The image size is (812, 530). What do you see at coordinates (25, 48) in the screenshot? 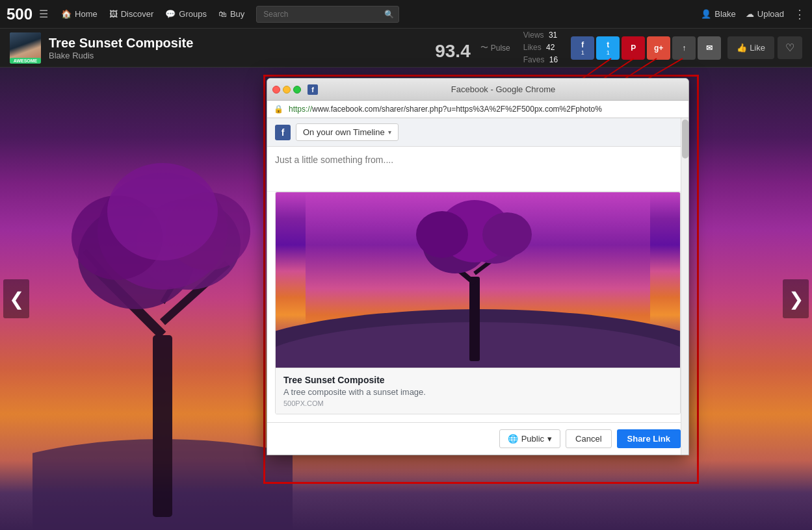
I see `author-avatar: AWESOME` at bounding box center [25, 48].